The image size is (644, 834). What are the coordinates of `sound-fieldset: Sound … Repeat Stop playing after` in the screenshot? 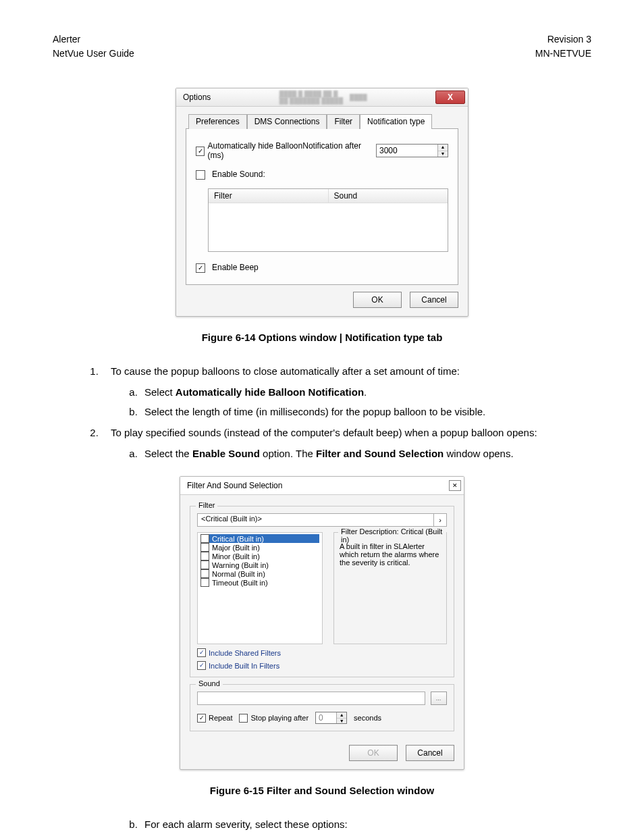 It's located at (322, 708).